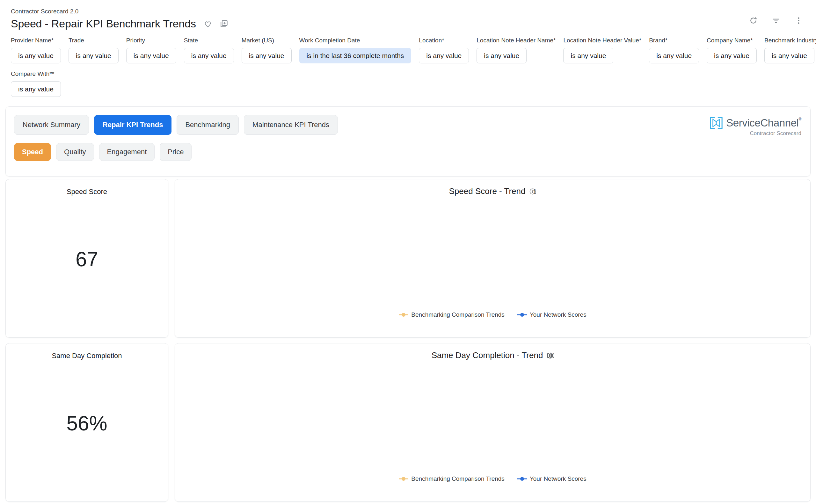 This screenshot has width=816, height=504. What do you see at coordinates (355, 41) in the screenshot?
I see `filter-label: Work Completion Date` at bounding box center [355, 41].